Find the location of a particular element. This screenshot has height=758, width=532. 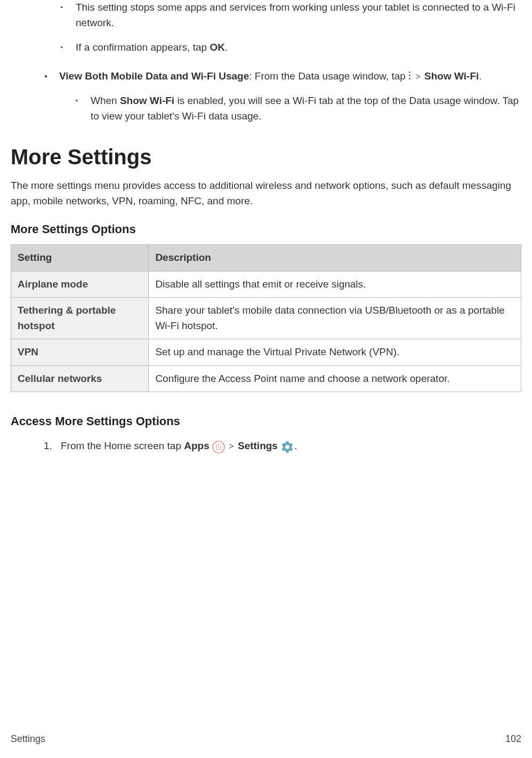

ok-label: OK is located at coordinates (217, 47).